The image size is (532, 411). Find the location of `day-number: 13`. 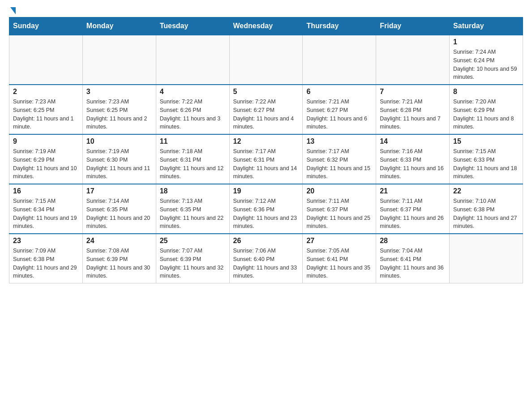

day-number: 13 is located at coordinates (339, 141).